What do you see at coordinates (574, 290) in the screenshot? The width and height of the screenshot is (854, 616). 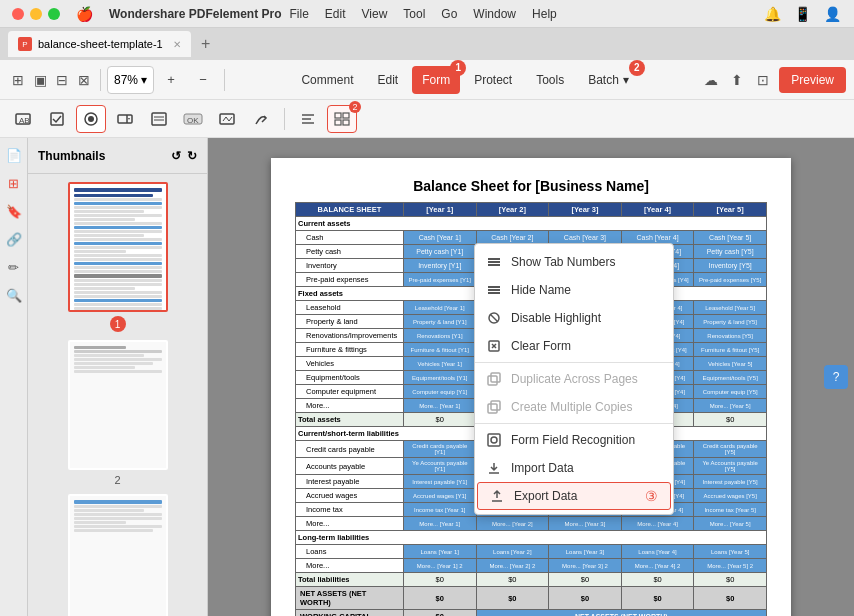 I see `dropdown-hide-name: Hide Name` at bounding box center [574, 290].